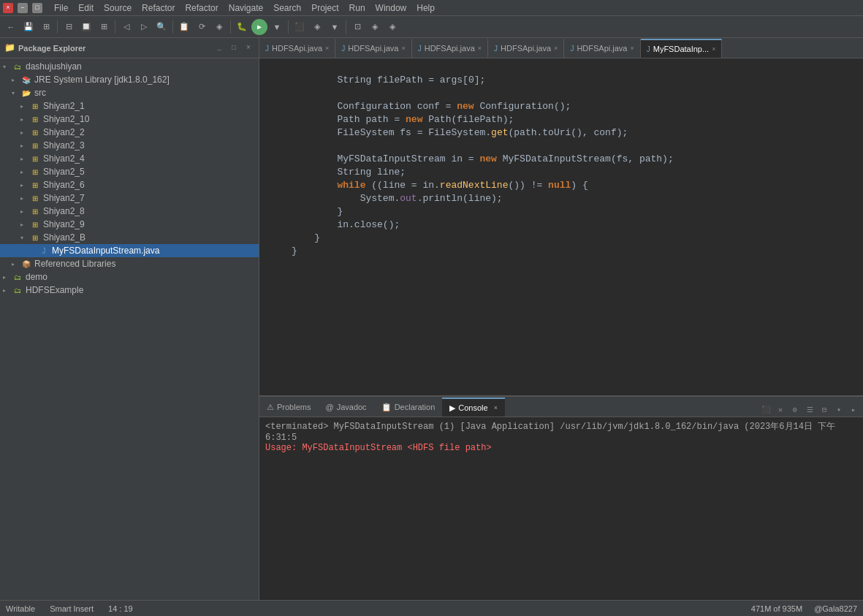 The image size is (863, 616). I want to click on toolbar-btn-12: ◈, so click(317, 27).